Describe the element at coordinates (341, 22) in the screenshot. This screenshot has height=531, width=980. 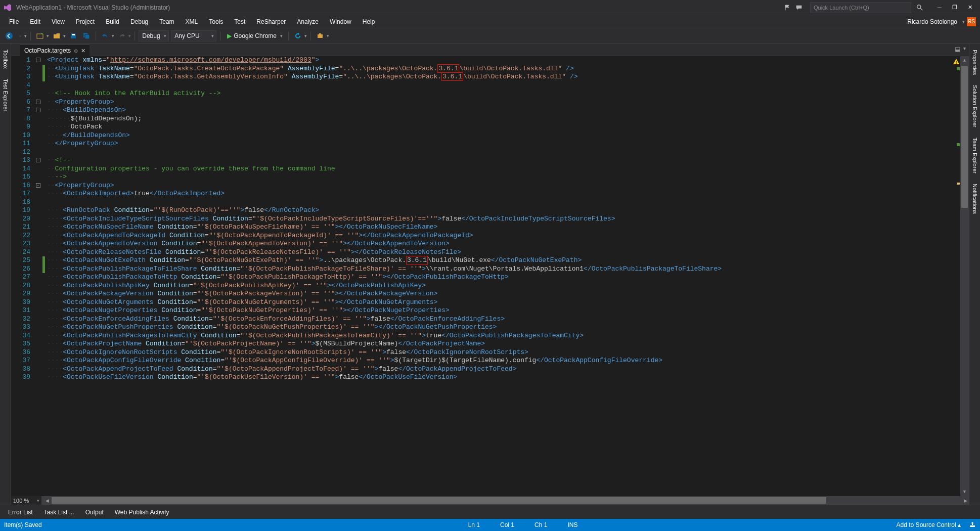
I see `menu-window: Window` at that location.